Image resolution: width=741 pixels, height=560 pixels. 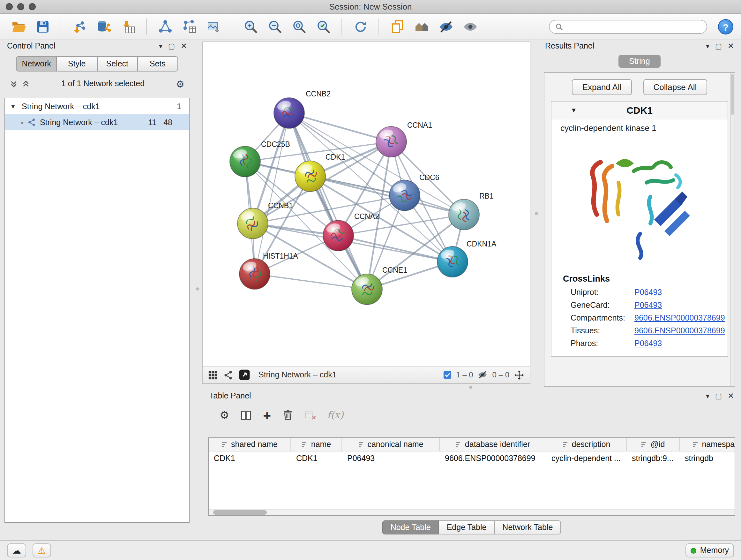 What do you see at coordinates (447, 375) in the screenshot?
I see `selected-checkbox-icon` at bounding box center [447, 375].